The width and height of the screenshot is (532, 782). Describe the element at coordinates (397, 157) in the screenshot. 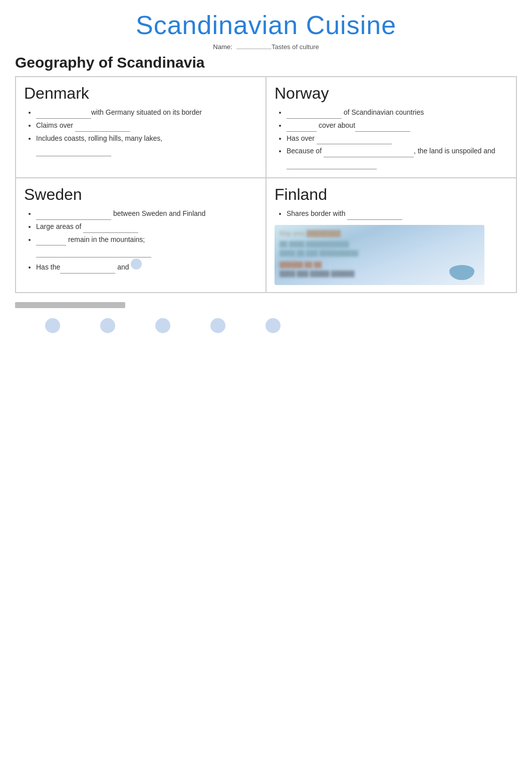

I see `list-item: Because of , the land is unspoiled and` at that location.